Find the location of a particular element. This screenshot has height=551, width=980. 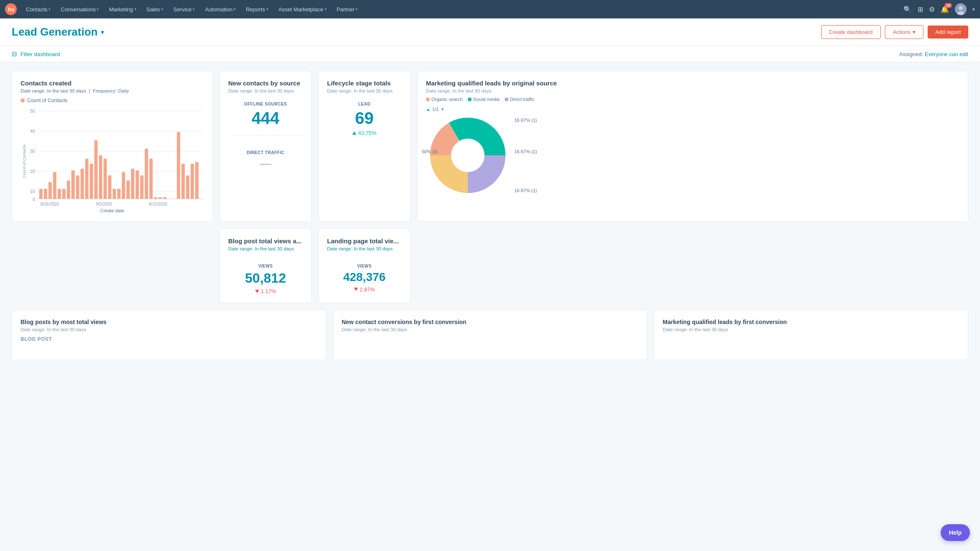

nav-item-asset-marketplace: Asset Marketplace ▾ is located at coordinates (302, 9).